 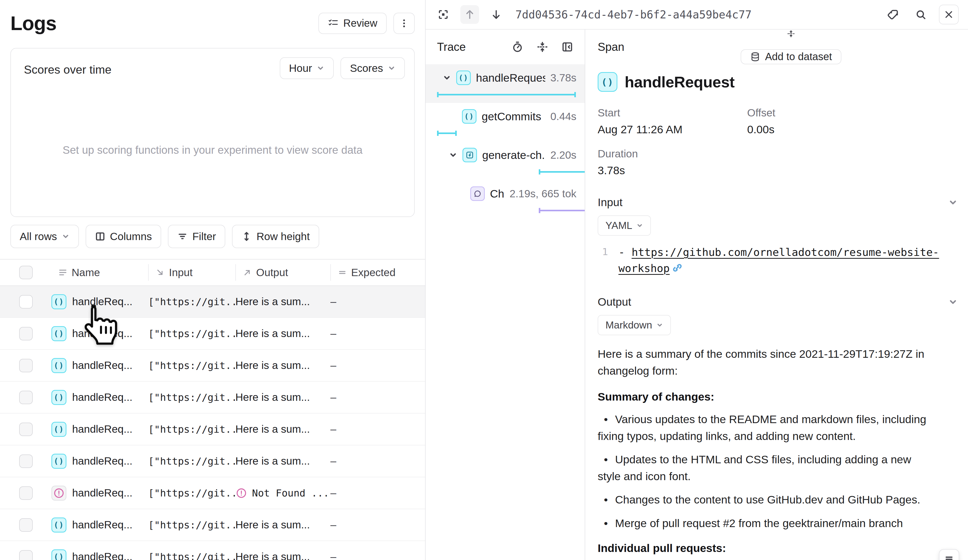 I want to click on rows-filter-button: All rows, so click(x=45, y=236).